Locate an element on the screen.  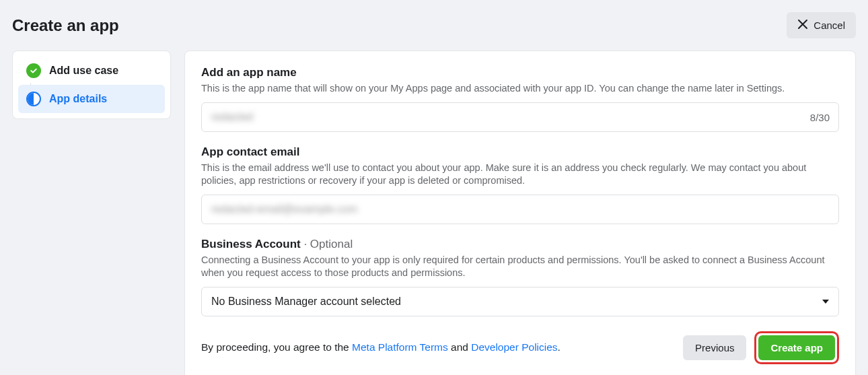
wizard-sidebar: Add use case App details is located at coordinates (92, 85).